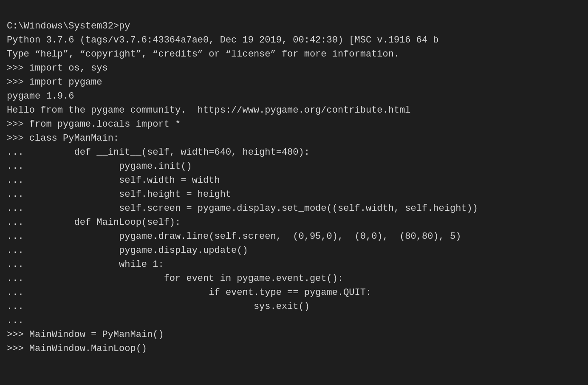  Describe the element at coordinates (294, 195) in the screenshot. I see `terminal-line: ... self.height = height` at that location.